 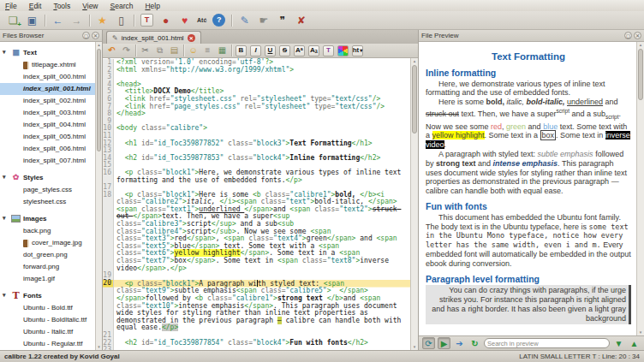 I want to click on code-line: 3, so click(x=257, y=77).